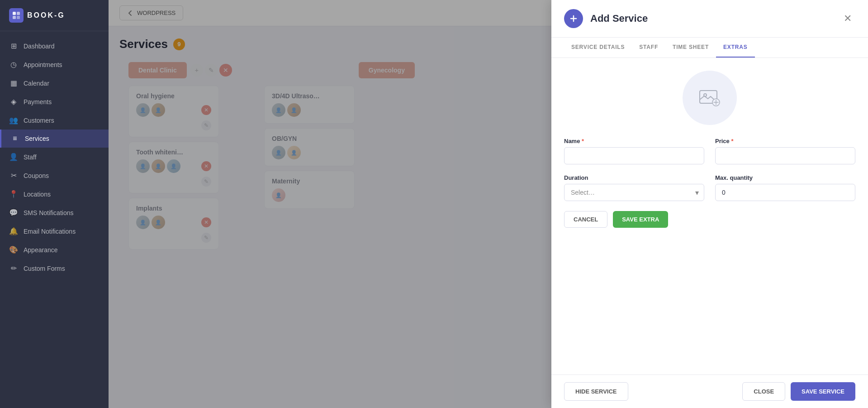 This screenshot has height=408, width=868. I want to click on email-icon: 🔔, so click(14, 231).